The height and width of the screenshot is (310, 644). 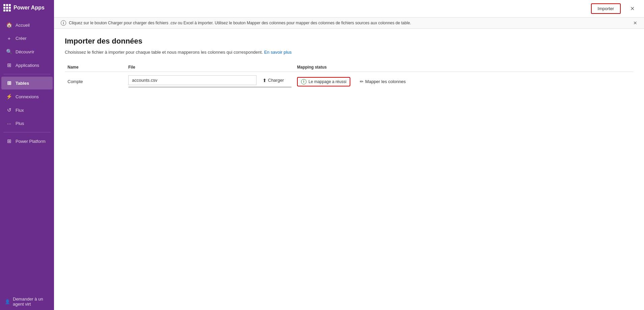 What do you see at coordinates (27, 141) in the screenshot?
I see `sidebar-item-powerplatform: ⊞ Power Platform` at bounding box center [27, 141].